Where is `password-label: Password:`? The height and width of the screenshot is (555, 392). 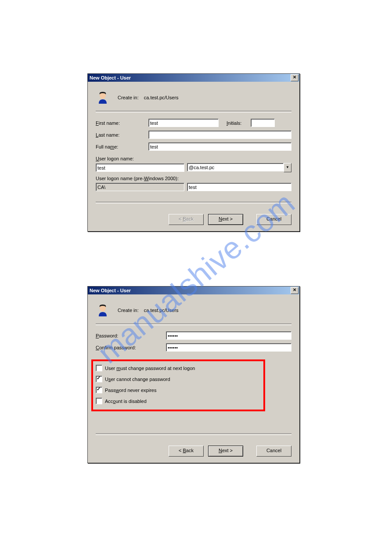
password-label: Password: is located at coordinates (131, 336).